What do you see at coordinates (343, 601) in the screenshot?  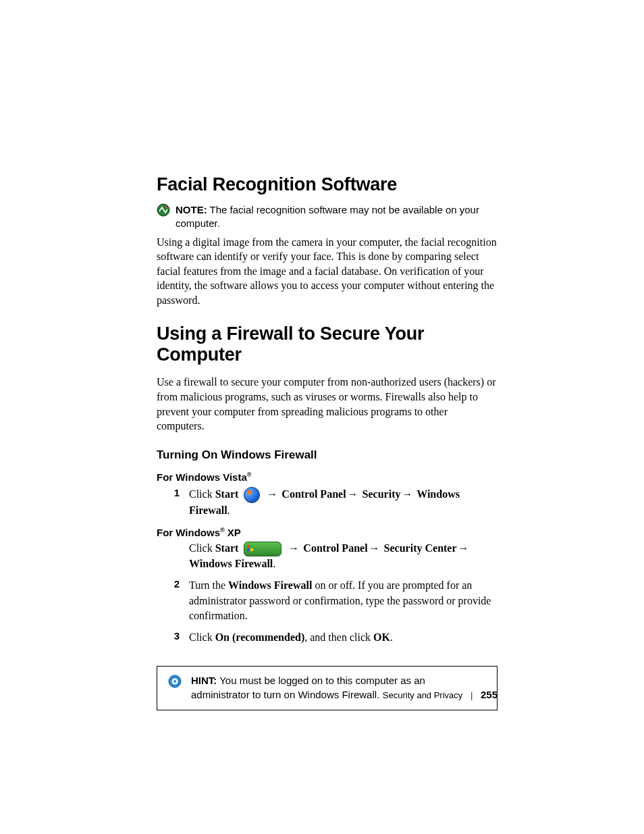 I see `step-body: Turn the Windows Firewall on or off. If …` at bounding box center [343, 601].